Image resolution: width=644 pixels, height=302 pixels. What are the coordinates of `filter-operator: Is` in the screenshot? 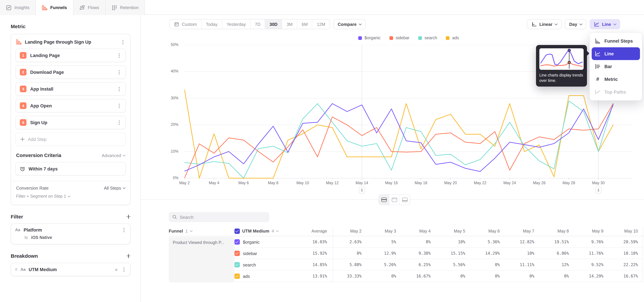 It's located at (26, 238).